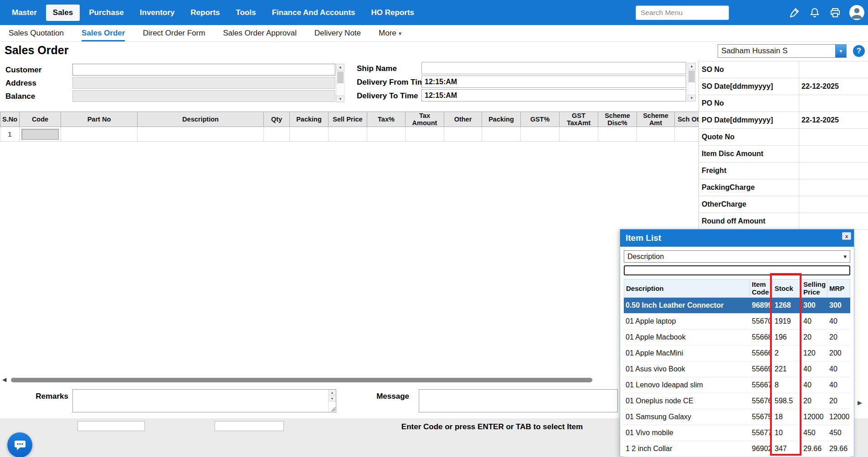  Describe the element at coordinates (737, 238) in the screenshot. I see `item-list-popup-header: Item List x` at that location.